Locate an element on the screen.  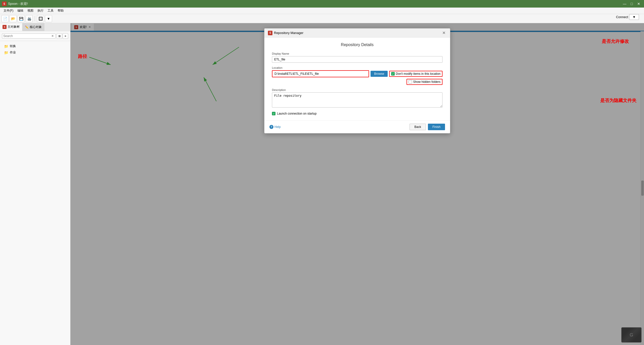
toolbar-dropdown: ▼ is located at coordinates (49, 19).